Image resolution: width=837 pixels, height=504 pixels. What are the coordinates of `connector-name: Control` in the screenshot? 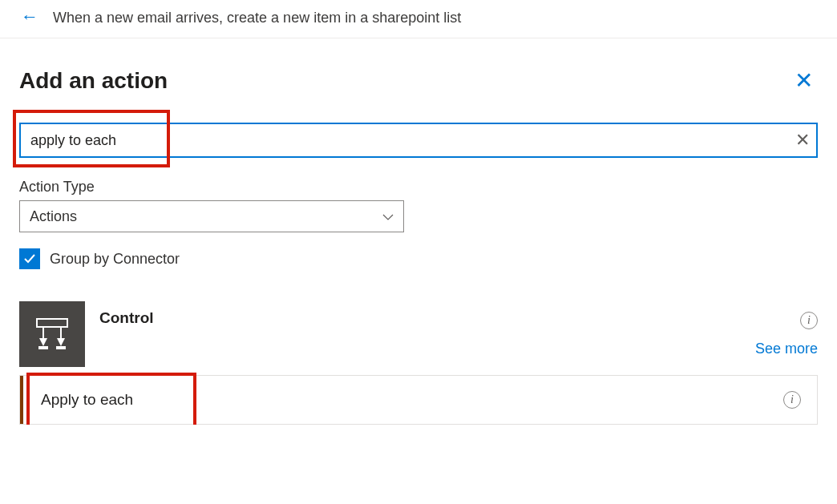 It's located at (127, 318).